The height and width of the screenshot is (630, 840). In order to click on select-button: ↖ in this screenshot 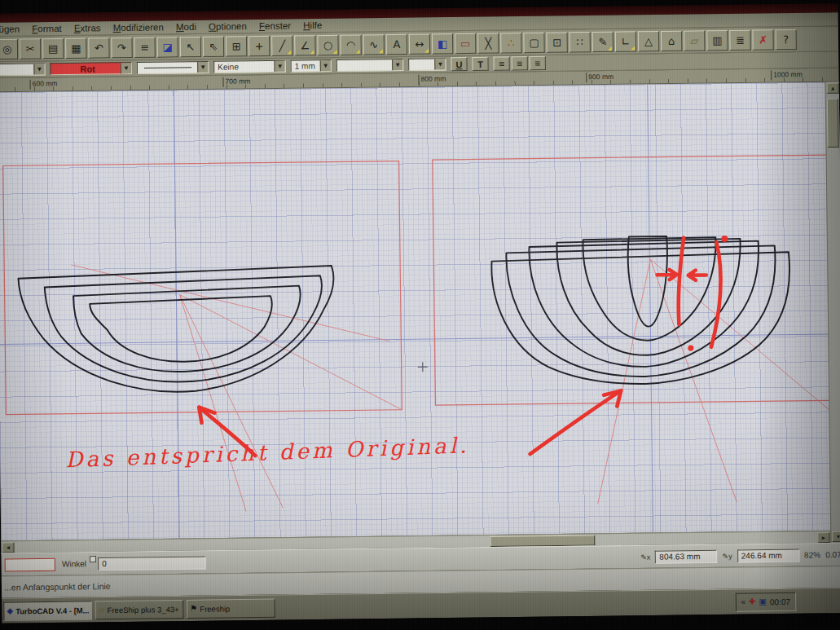, I will do `click(191, 46)`.